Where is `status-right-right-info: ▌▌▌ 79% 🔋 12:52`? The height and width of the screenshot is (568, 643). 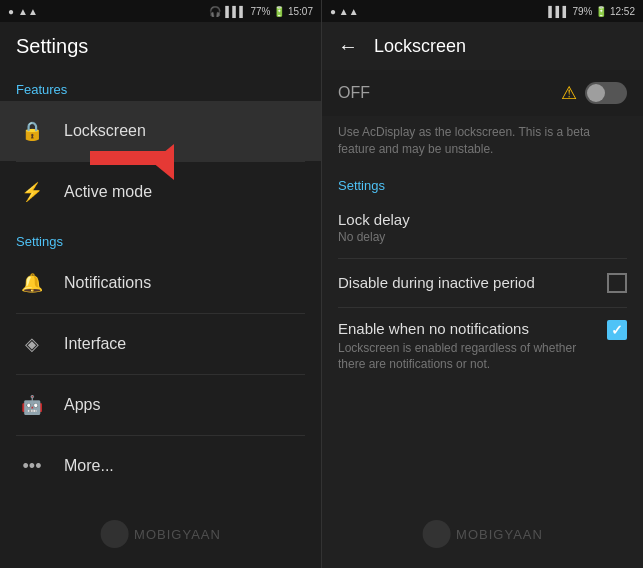
status-right-right-info: ▌▌▌ 79% 🔋 12:52 is located at coordinates (592, 12).